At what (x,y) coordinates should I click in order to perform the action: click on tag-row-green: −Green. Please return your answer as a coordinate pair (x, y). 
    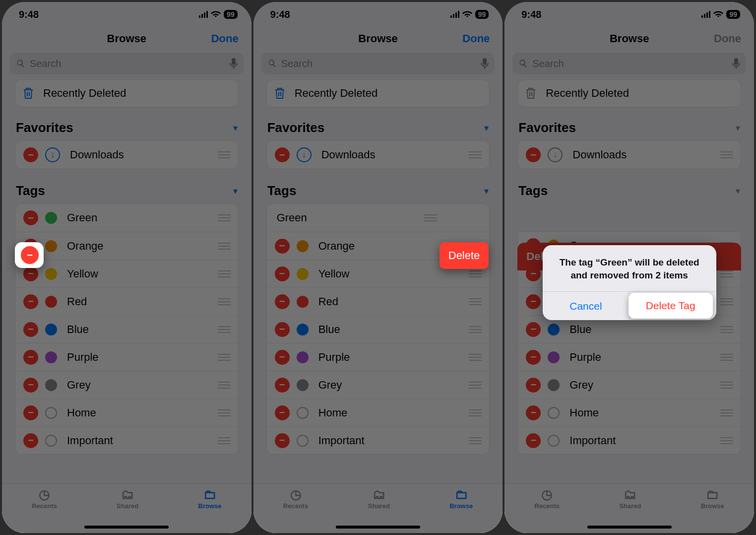
    Looking at the image, I should click on (127, 218).